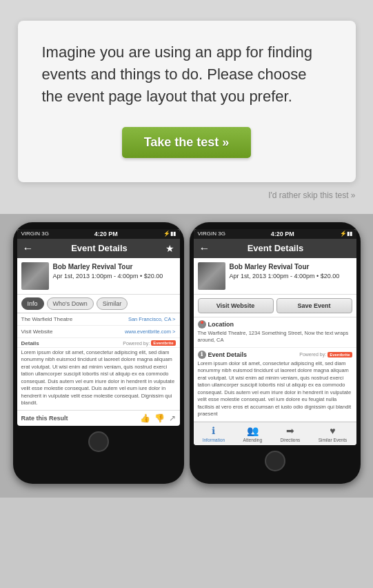  I want to click on back-button-2: ←, so click(205, 248).